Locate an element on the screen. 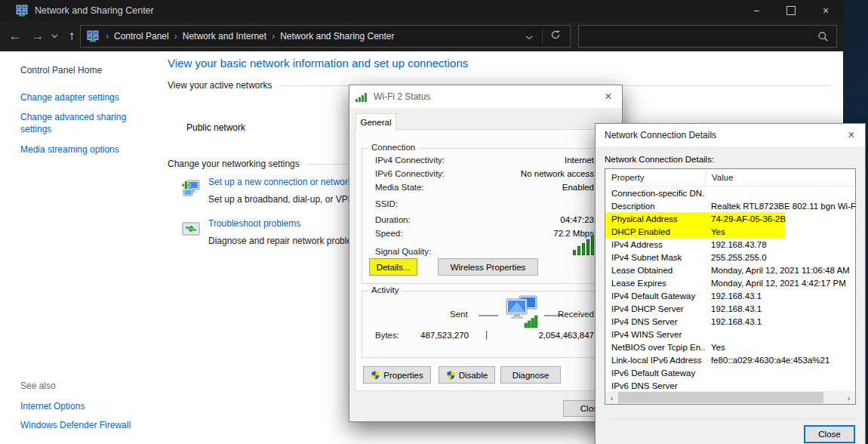 Image resolution: width=868 pixels, height=444 pixels. status-row: Speed:72.2 Mbps is located at coordinates (485, 235).